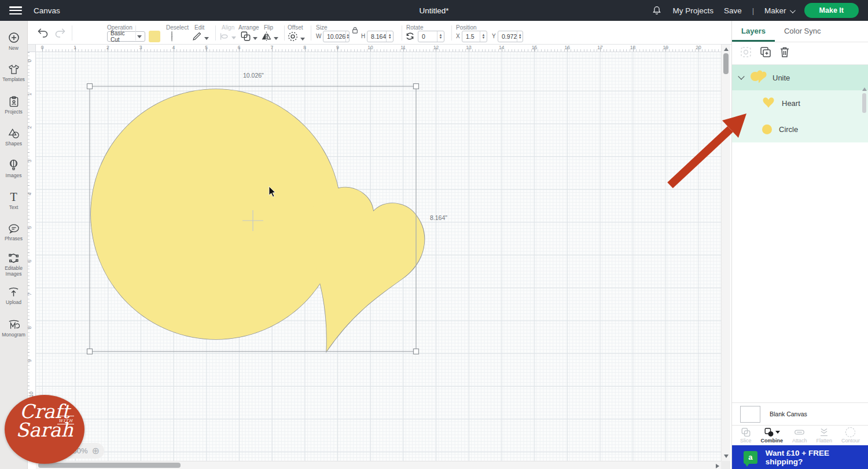 This screenshot has height=469, width=868. Describe the element at coordinates (14, 328) in the screenshot. I see `sidebar-item-monogram: Monogram` at that location.